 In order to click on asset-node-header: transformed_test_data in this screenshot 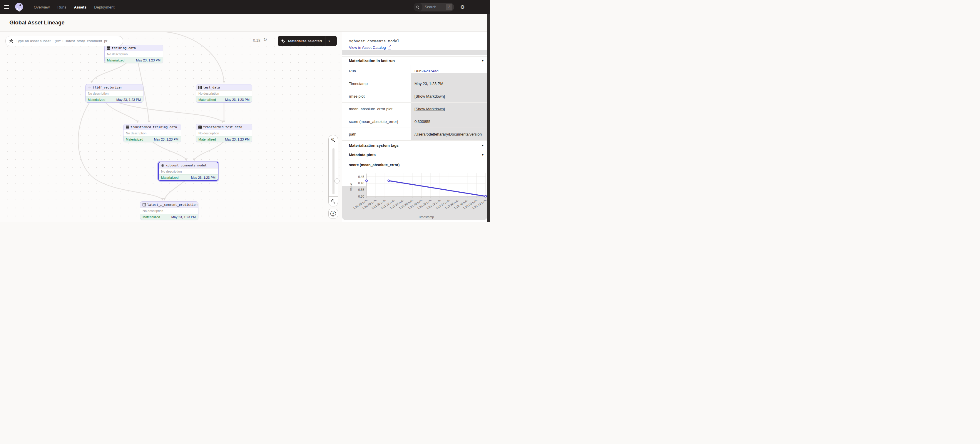, I will do `click(224, 127)`.